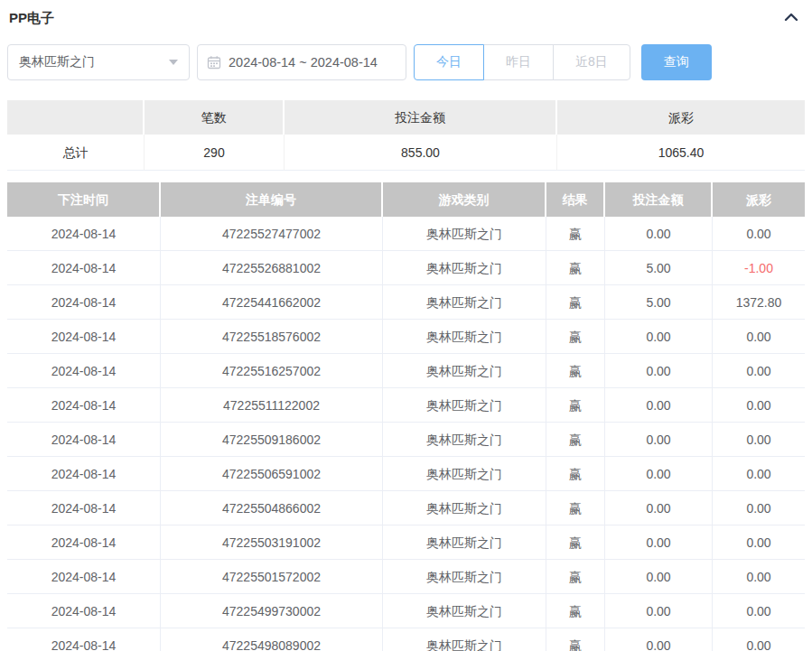  Describe the element at coordinates (272, 268) in the screenshot. I see `cell-bet-id: 47225526881002` at that location.